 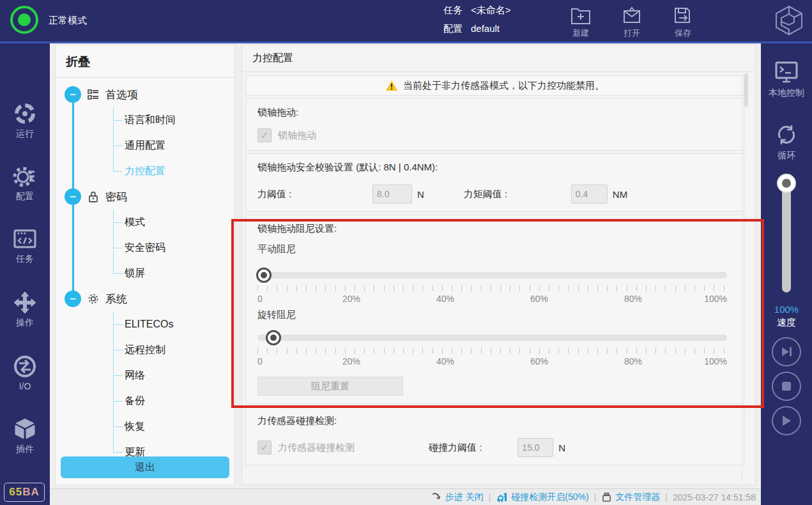 What do you see at coordinates (24, 20) in the screenshot?
I see `mode-indicator-icon` at bounding box center [24, 20].